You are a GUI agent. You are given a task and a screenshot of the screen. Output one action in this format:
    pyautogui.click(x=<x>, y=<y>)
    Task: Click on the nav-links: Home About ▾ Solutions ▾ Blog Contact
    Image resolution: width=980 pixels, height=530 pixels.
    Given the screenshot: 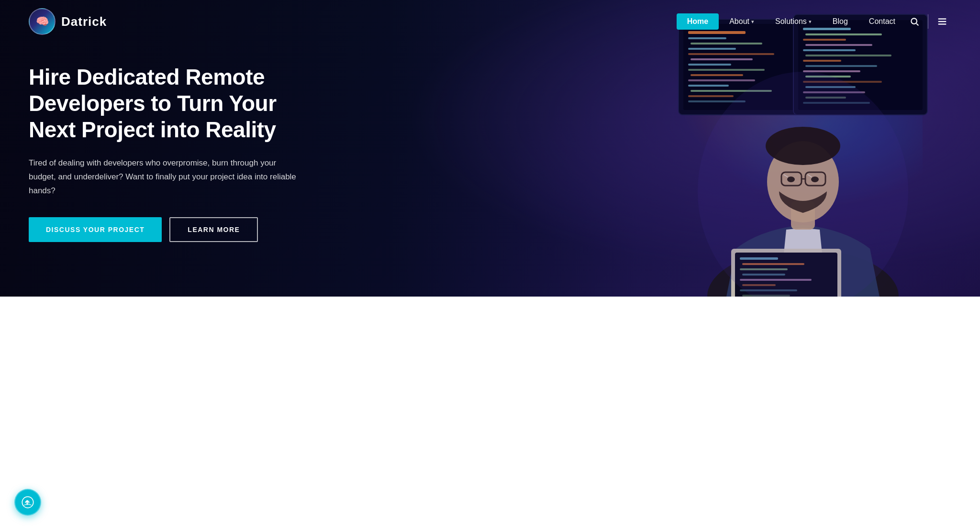 What is the action you would take?
    pyautogui.click(x=814, y=22)
    